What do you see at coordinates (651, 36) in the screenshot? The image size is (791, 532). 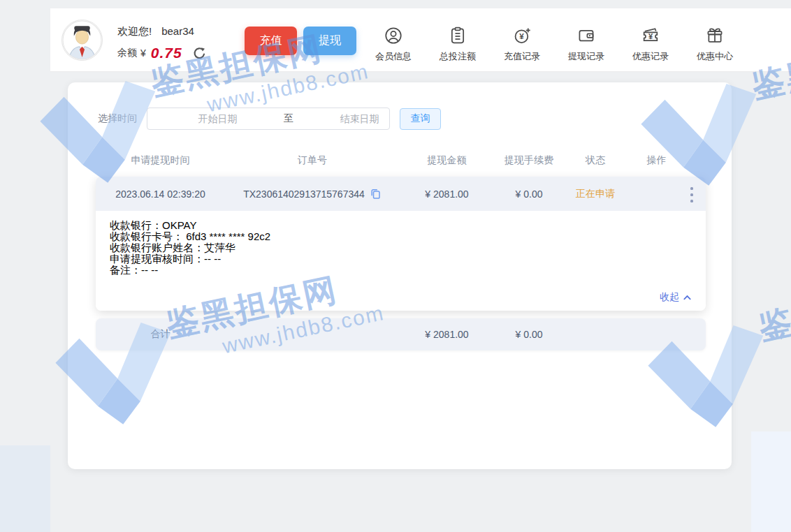 I see `promo-record-icon: ¥` at bounding box center [651, 36].